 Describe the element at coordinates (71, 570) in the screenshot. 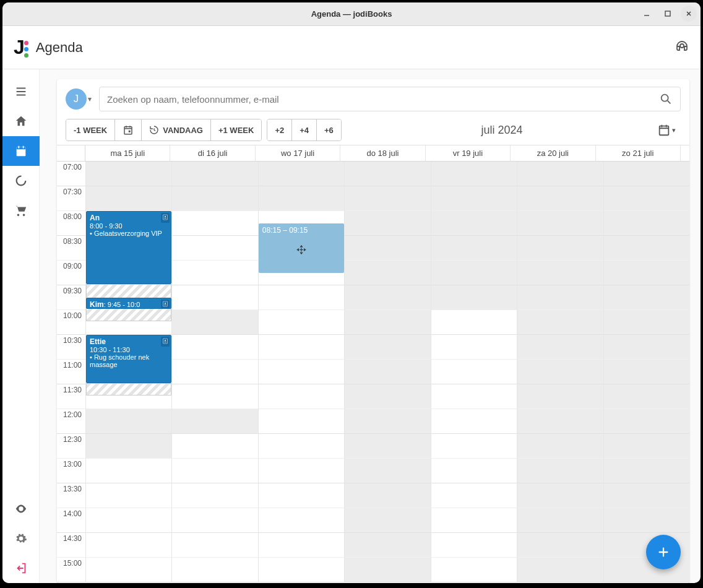

I see `time-label: 15:00` at that location.